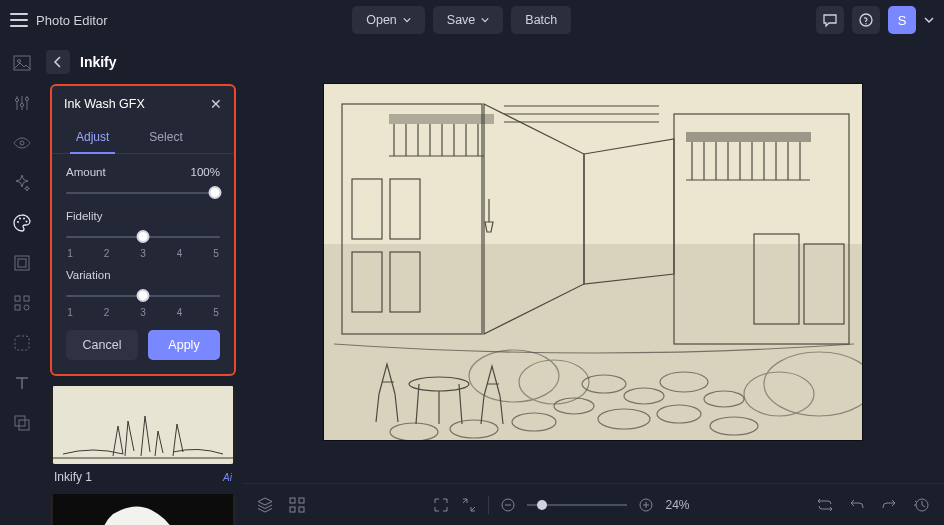 Image resolution: width=944 pixels, height=525 pixels. What do you see at coordinates (143, 435) in the screenshot?
I see `preset-item: Inkify 1Ai` at bounding box center [143, 435].